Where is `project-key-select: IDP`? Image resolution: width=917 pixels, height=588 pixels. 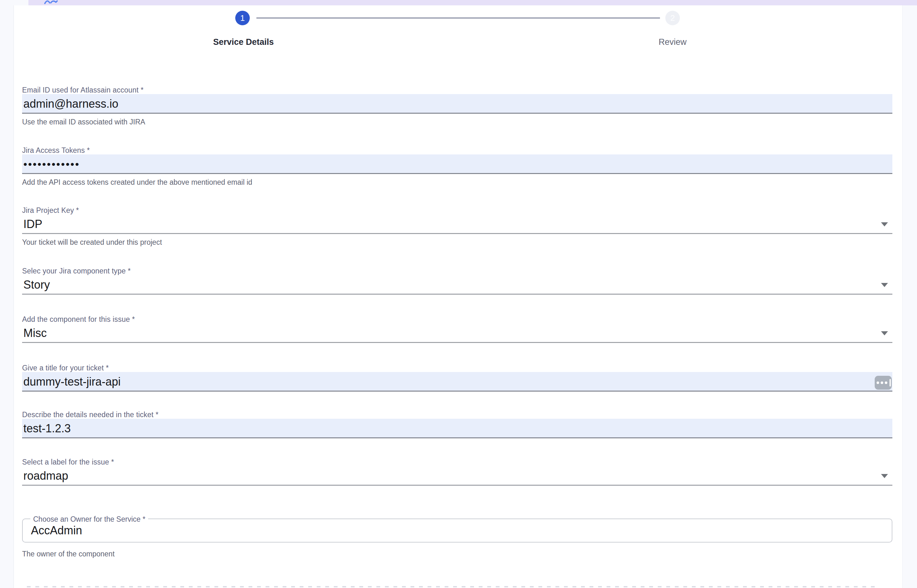 project-key-select: IDP is located at coordinates (457, 225).